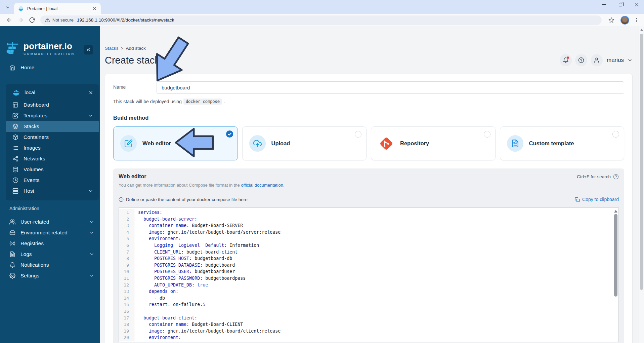 The height and width of the screenshot is (343, 644). I want to click on sidebar-item-environment-related: Environment-related, so click(50, 233).